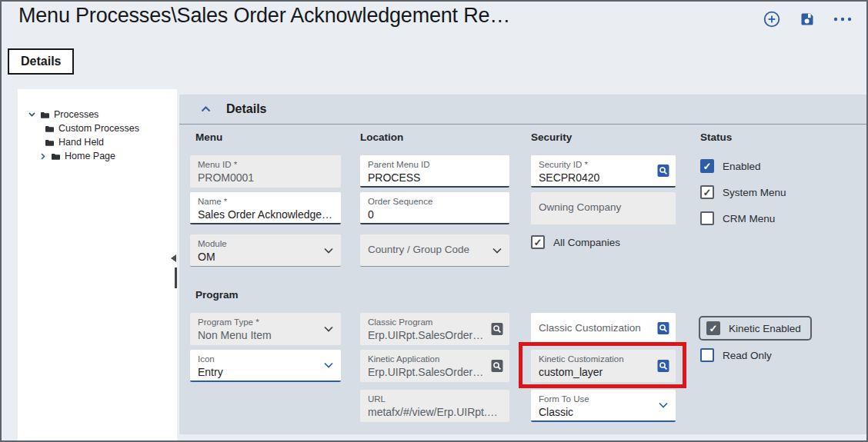 Image resolution: width=868 pixels, height=442 pixels. I want to click on kinetic-application-field: Kinetic Application Erp.UIRpt.SalesOrder…, so click(435, 366).